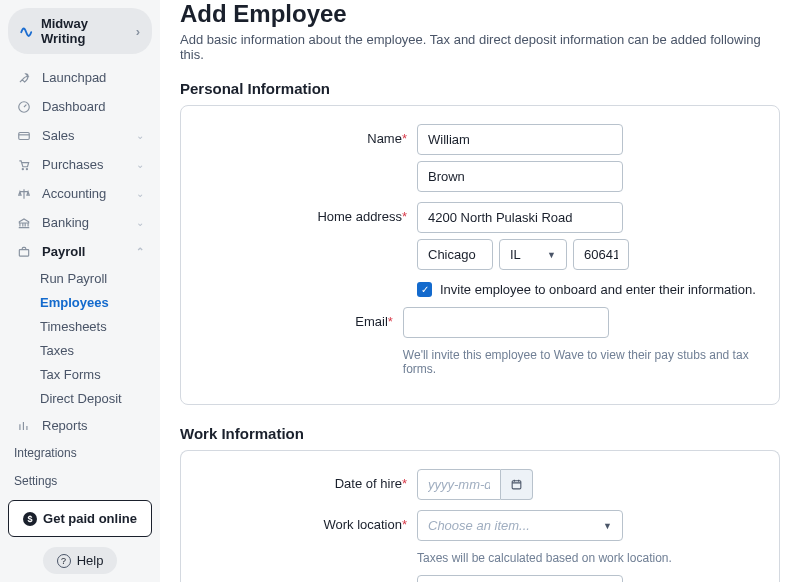  Describe the element at coordinates (80, 164) in the screenshot. I see `sidebar-item-purchases: Purchases ⌄` at that location.